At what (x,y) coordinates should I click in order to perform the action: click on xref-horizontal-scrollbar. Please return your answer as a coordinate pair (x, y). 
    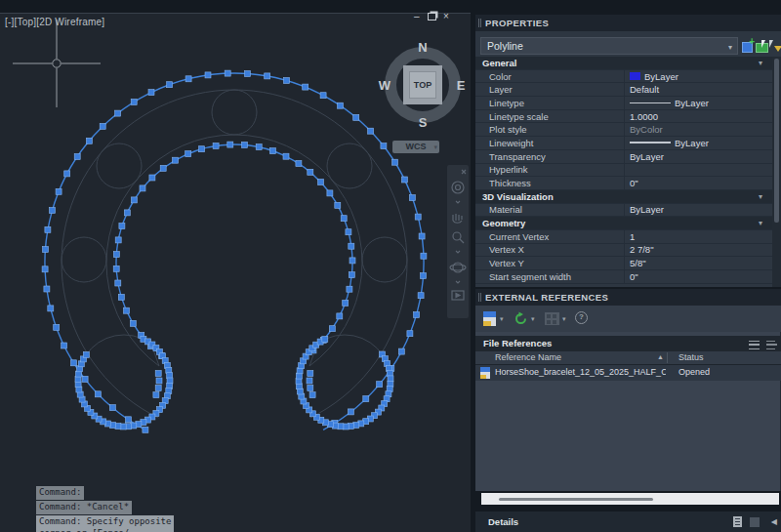
    Looking at the image, I should click on (631, 499).